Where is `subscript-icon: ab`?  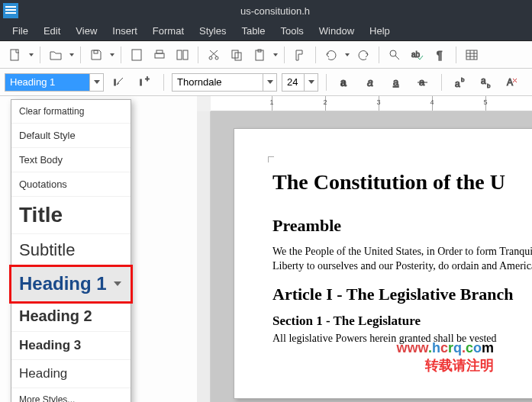
subscript-icon: ab is located at coordinates (486, 82).